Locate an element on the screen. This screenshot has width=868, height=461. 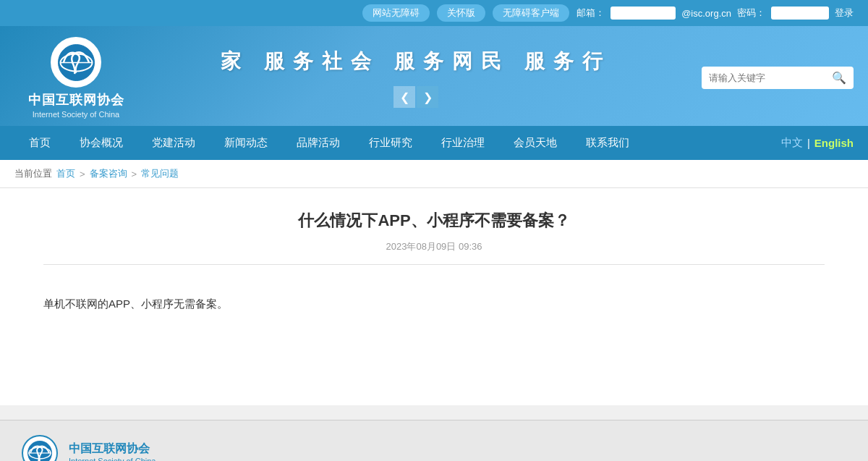
client-btn: 无障碍客户端 is located at coordinates (531, 13).